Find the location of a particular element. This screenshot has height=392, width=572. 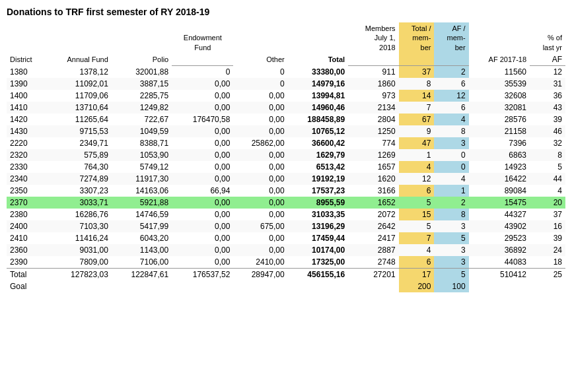

table-cell: 8388,71 is located at coordinates (141, 143).